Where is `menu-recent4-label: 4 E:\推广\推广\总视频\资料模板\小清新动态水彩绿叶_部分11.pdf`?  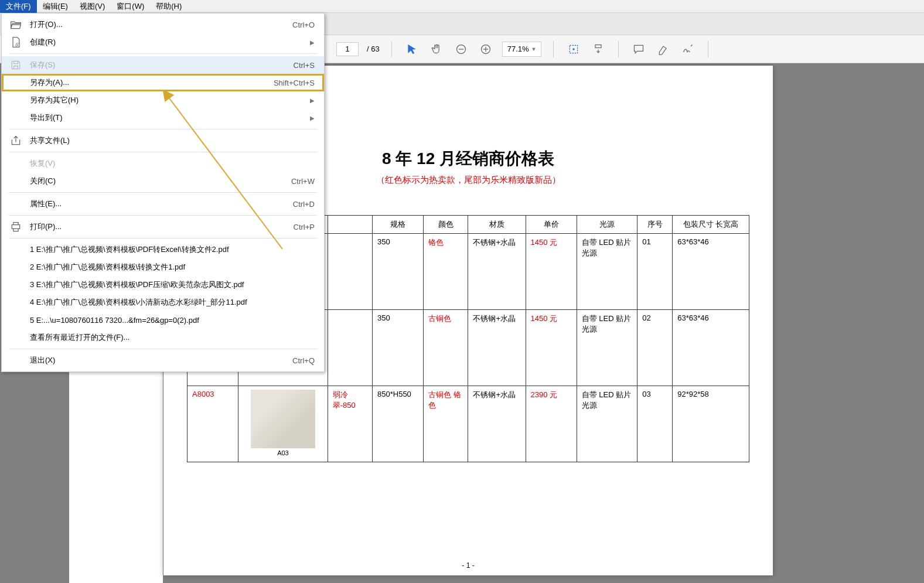
menu-recent4-label: 4 E:\推广\推广\总视频\资料模板\小清新动态水彩绿叶_部分11.pdf is located at coordinates (172, 302).